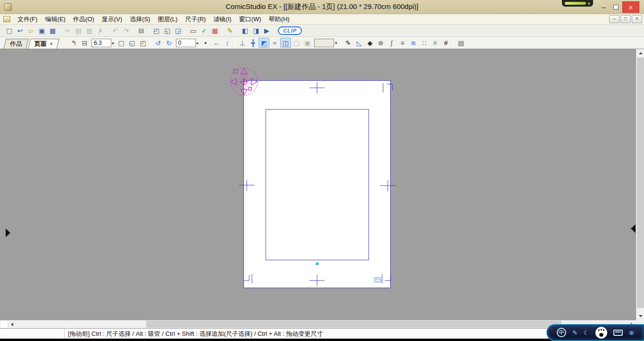  What do you see at coordinates (43, 43) in the screenshot?
I see `tab-page: 页面×` at bounding box center [43, 43].